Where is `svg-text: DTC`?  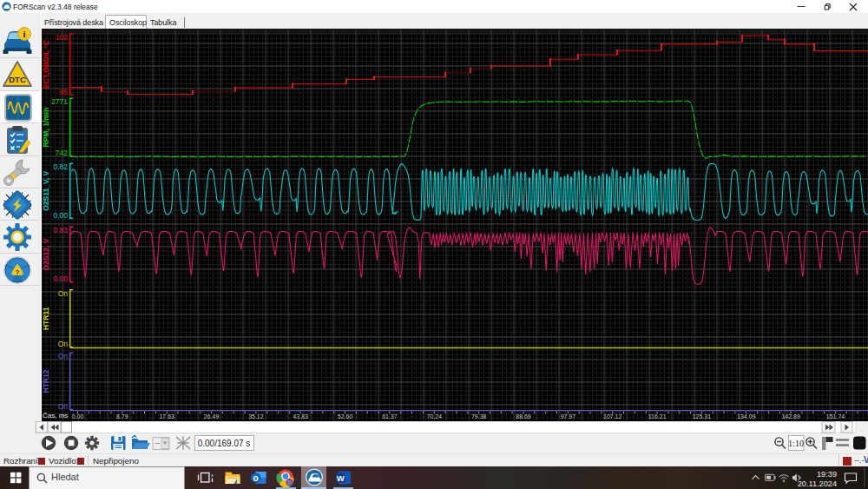 svg-text: DTC is located at coordinates (17, 80).